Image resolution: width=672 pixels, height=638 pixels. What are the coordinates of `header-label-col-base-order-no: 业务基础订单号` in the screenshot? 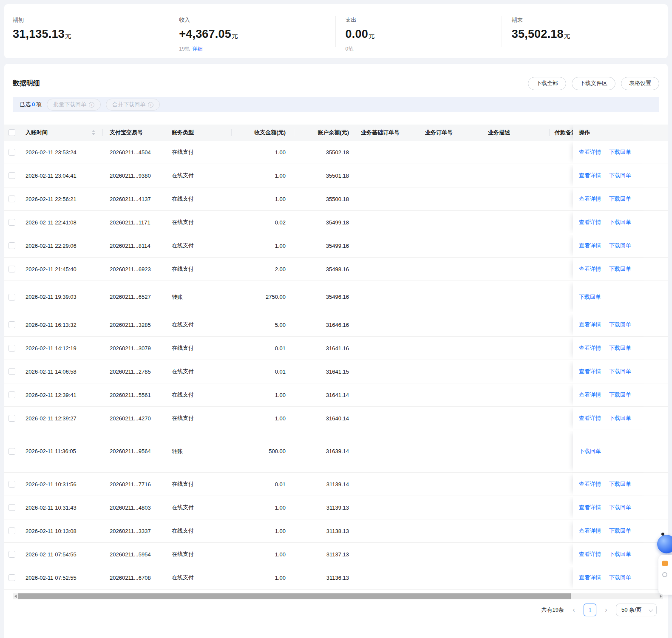 It's located at (380, 133).